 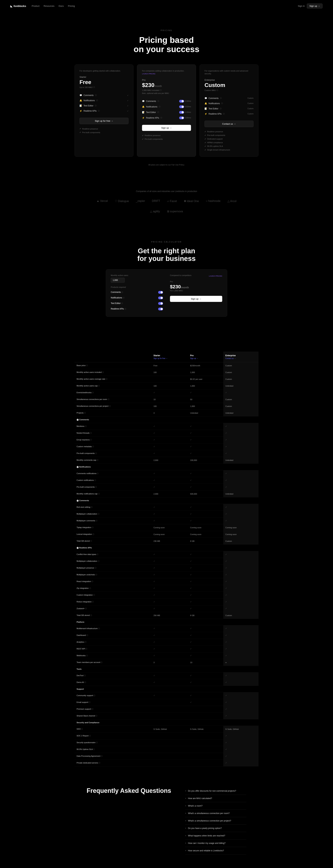 I want to click on section-header: Support, so click(x=166, y=689).